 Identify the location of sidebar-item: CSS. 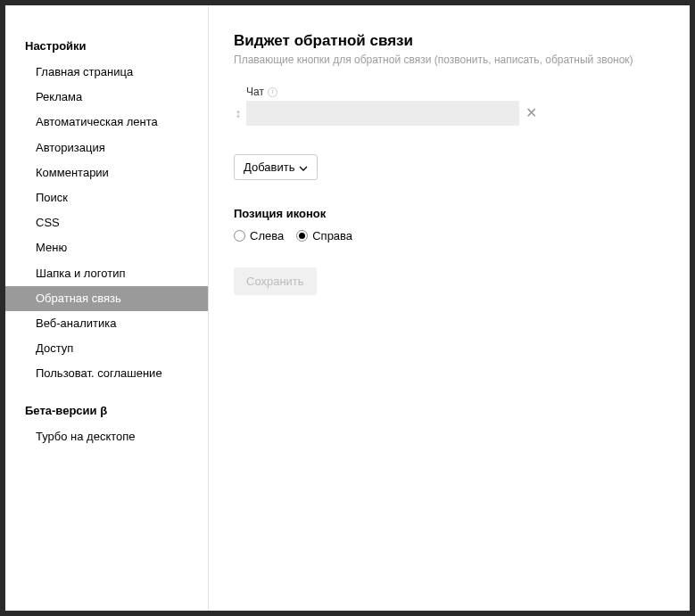
(107, 223).